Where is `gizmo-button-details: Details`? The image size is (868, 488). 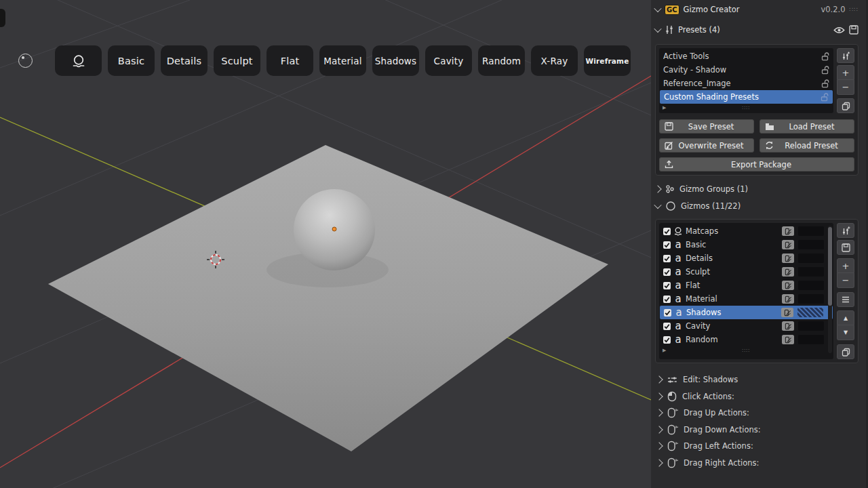
gizmo-button-details: Details is located at coordinates (184, 61).